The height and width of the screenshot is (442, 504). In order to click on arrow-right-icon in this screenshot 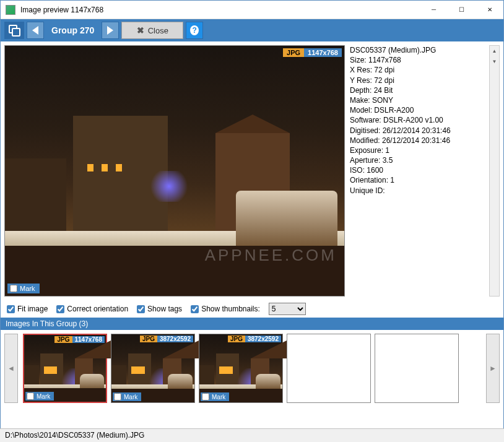, I will do `click(110, 30)`.